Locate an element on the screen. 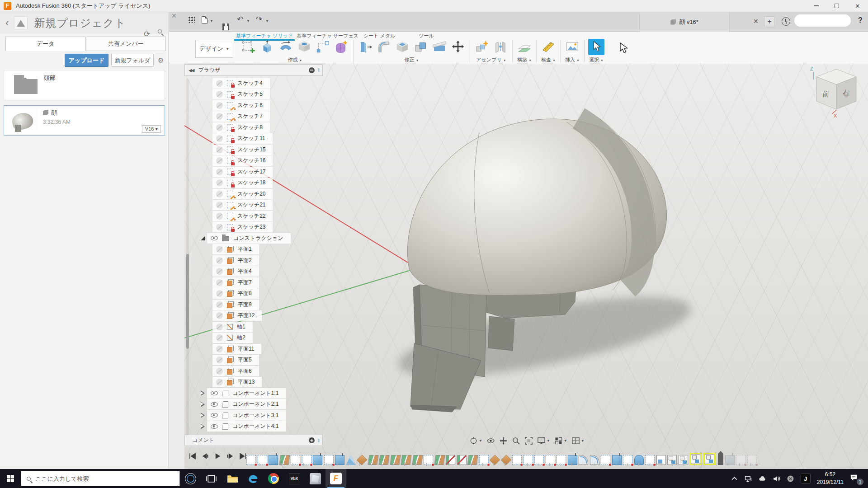 Image resolution: width=868 pixels, height=488 pixels. browser-item-label: スケッチ7 is located at coordinates (250, 117).